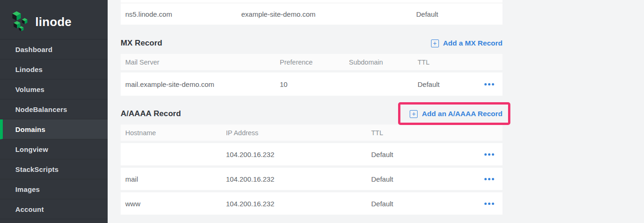  What do you see at coordinates (53, 23) in the screenshot?
I see `linode-logo-text: linode` at bounding box center [53, 23].